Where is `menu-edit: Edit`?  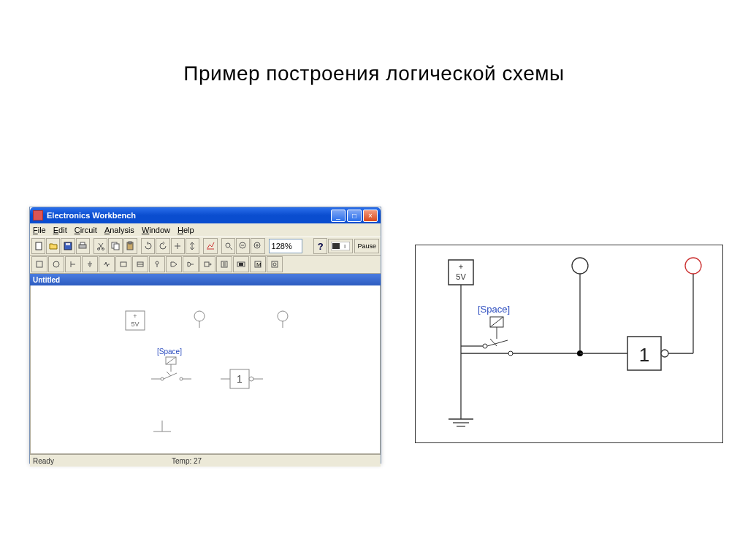
menu-edit: Edit is located at coordinates (60, 230).